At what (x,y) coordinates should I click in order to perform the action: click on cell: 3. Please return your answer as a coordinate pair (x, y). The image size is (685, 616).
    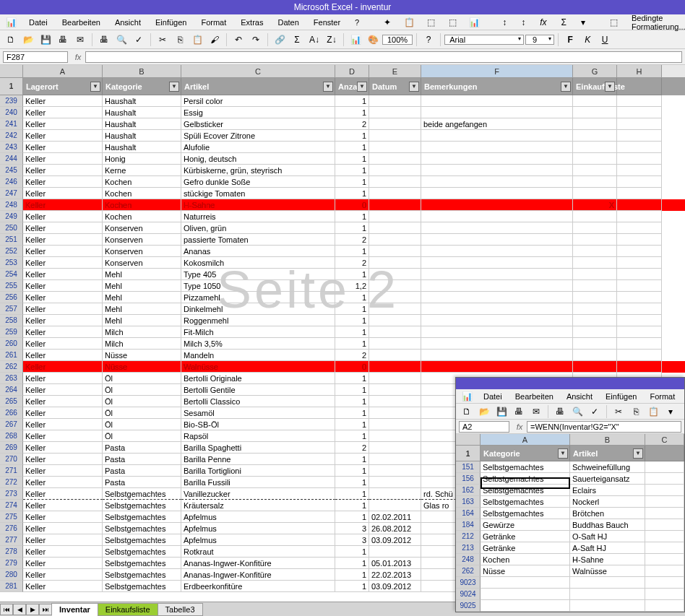
    Looking at the image, I should click on (353, 540).